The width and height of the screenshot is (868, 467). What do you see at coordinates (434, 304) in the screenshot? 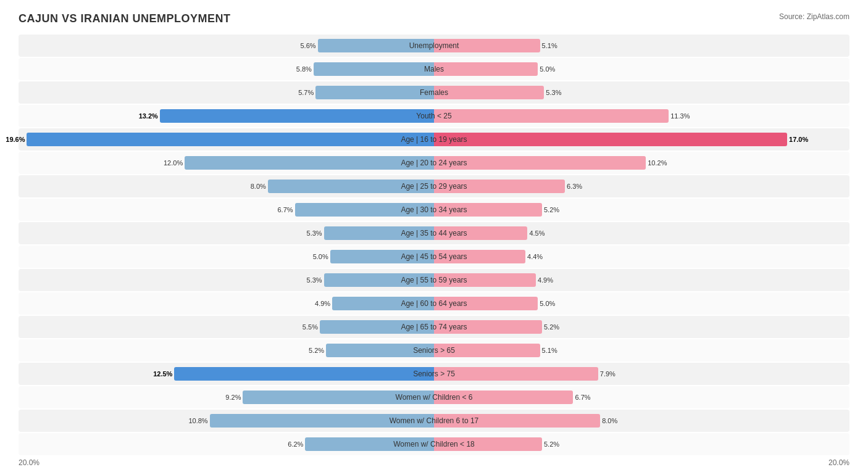
I see `row-inner-11: 4.9% Age | 60 to 64 years 5.0%` at bounding box center [434, 304].